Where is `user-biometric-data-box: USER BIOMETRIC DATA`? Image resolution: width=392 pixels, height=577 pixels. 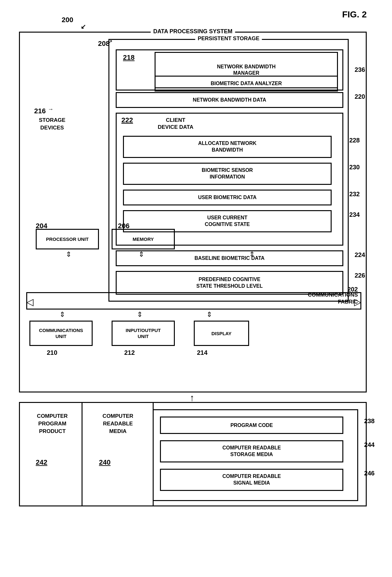 user-biometric-data-box: USER BIOMETRIC DATA is located at coordinates (227, 198).